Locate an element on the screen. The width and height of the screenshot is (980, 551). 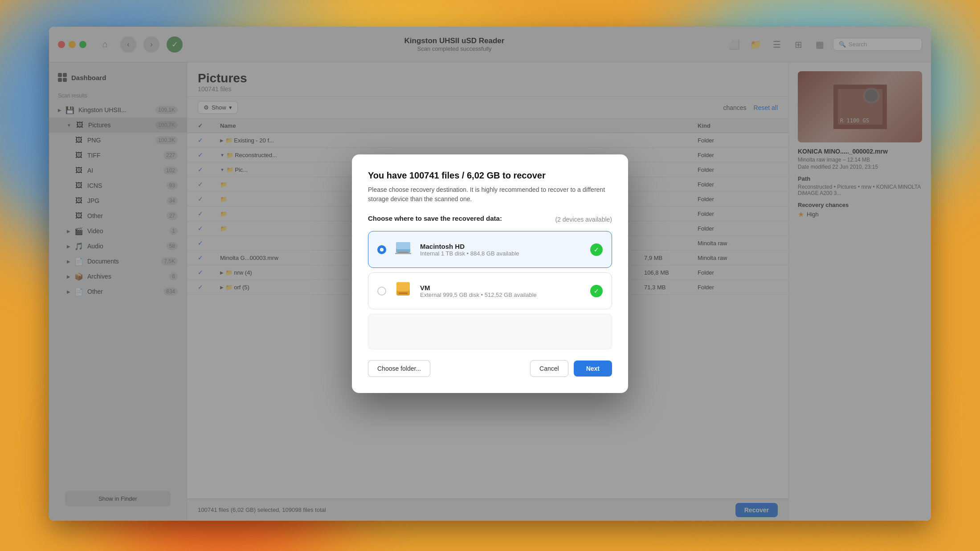
vm-info: VM External 999,5 GB disk • 512,52 GB av… is located at coordinates (502, 291).